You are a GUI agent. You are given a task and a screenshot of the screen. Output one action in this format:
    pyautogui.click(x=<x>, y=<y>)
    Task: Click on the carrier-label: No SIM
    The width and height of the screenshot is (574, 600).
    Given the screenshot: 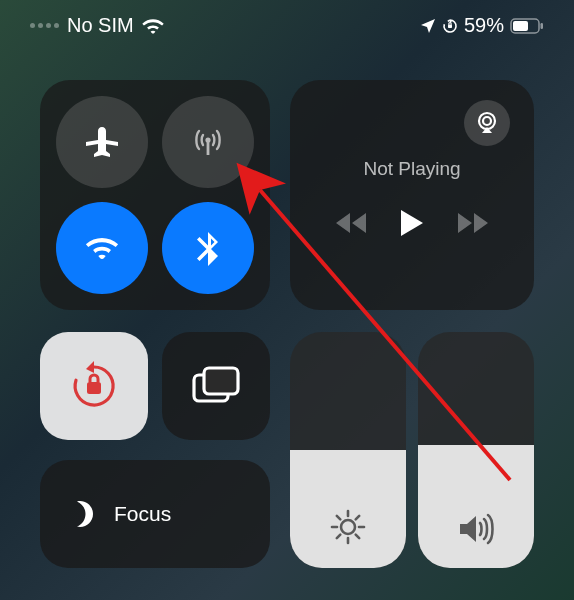 What is the action you would take?
    pyautogui.click(x=100, y=26)
    